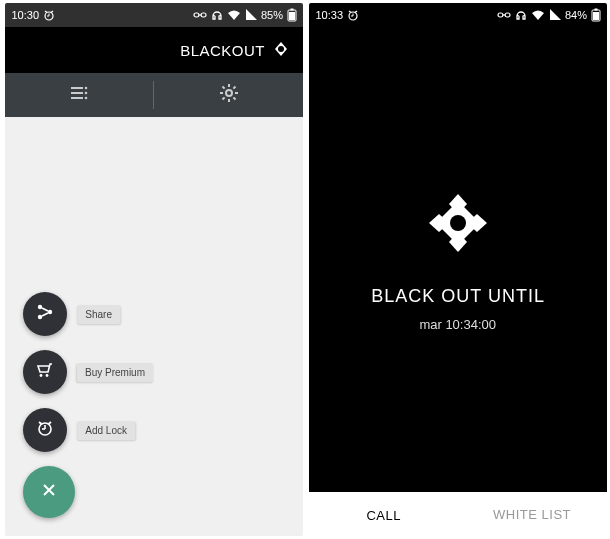 The width and height of the screenshot is (610, 539). Describe the element at coordinates (45, 314) in the screenshot. I see `share-icon` at that location.